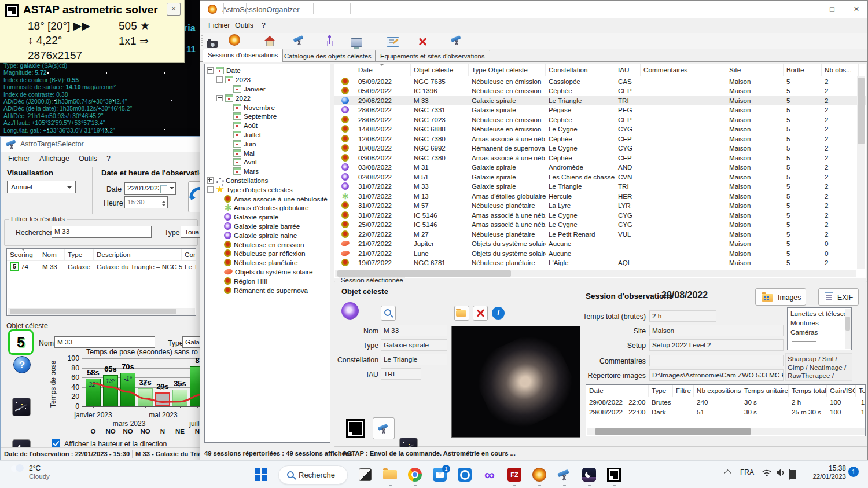 The image size is (868, 488). What do you see at coordinates (832, 9) in the screenshot?
I see `maximize-icon: □` at bounding box center [832, 9].